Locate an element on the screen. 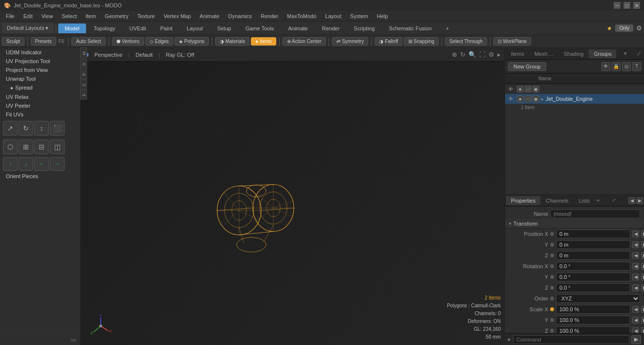  settings-icon: ⚙ is located at coordinates (639, 28).